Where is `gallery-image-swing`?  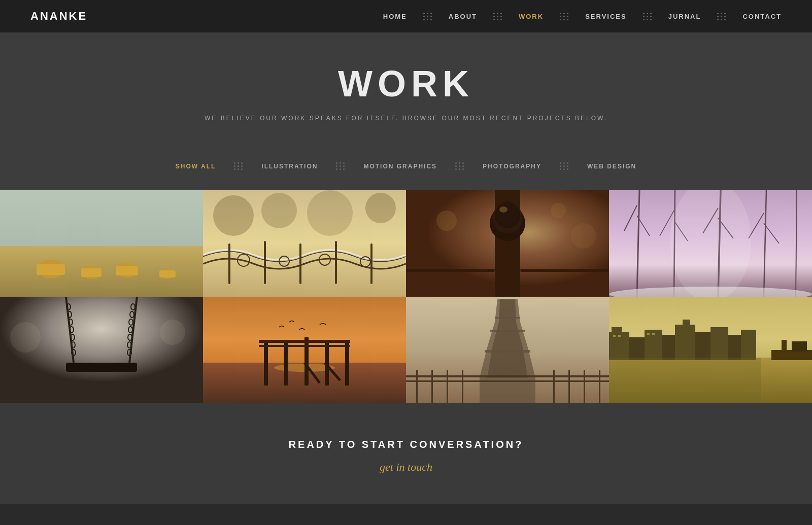 gallery-image-swing is located at coordinates (101, 350).